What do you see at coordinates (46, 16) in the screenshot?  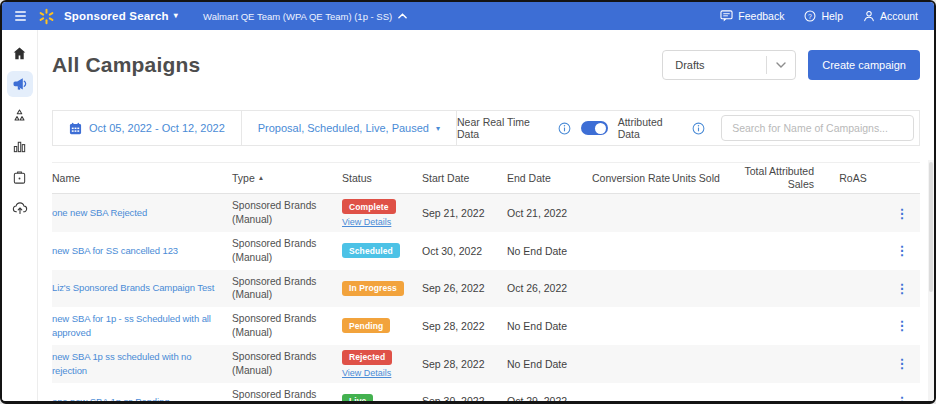 I see `walmart-spark-icon` at bounding box center [46, 16].